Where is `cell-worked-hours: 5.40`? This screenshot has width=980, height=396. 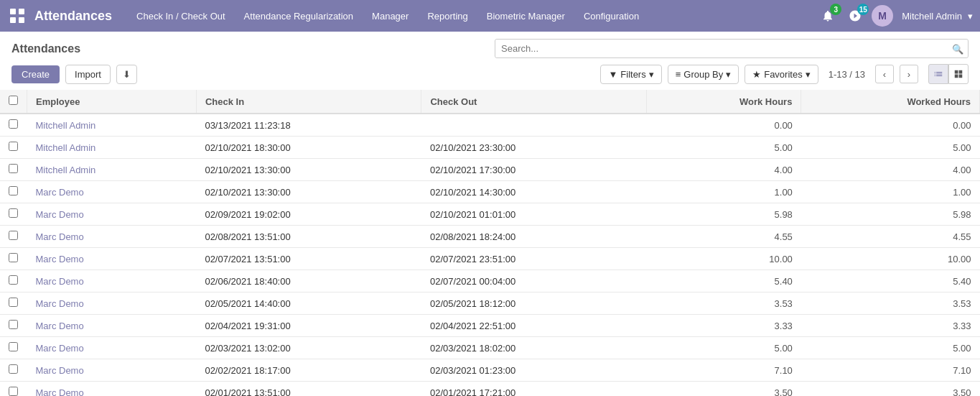 cell-worked-hours: 5.40 is located at coordinates (890, 282).